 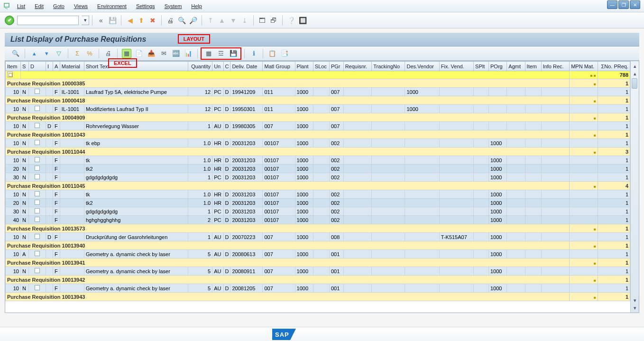 What do you see at coordinates (318, 229) in the screenshot?
I see `group-header-row: Purchase Requisition 10013573■1` at bounding box center [318, 229].